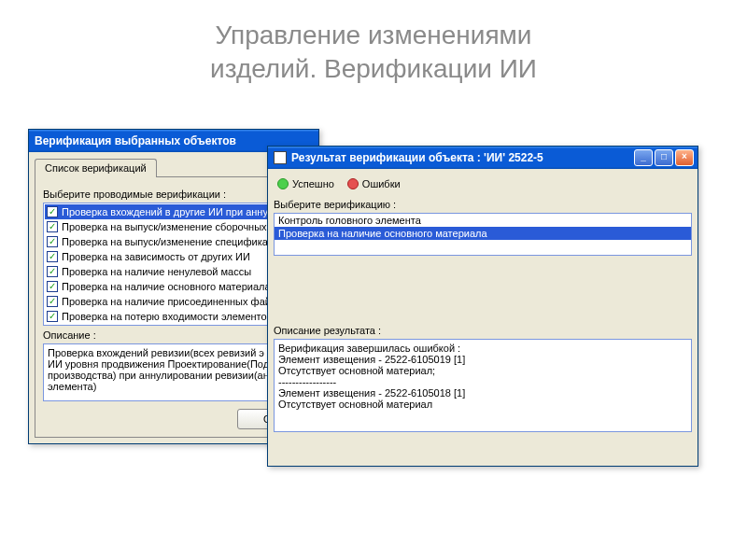  I want to click on tab-success-label: Успешно, so click(314, 184).